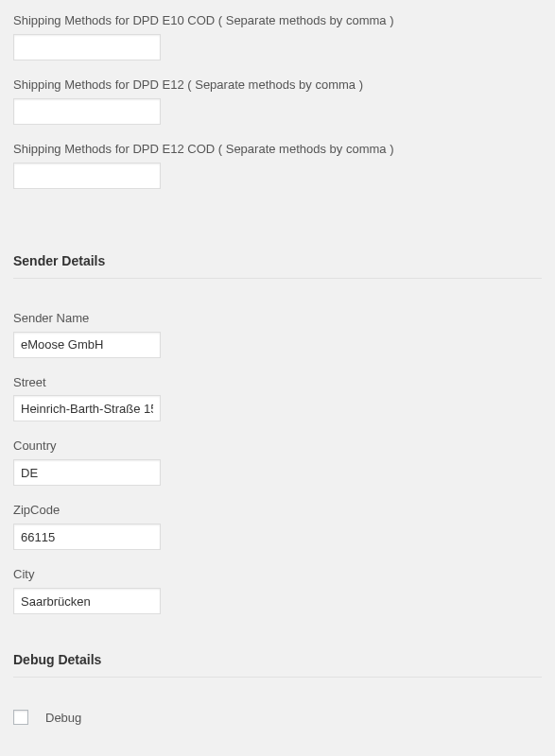  What do you see at coordinates (278, 37) in the screenshot?
I see `shipping-e10-cod-field: Shipping Methods for DPD E10 COD ( Separ…` at bounding box center [278, 37].